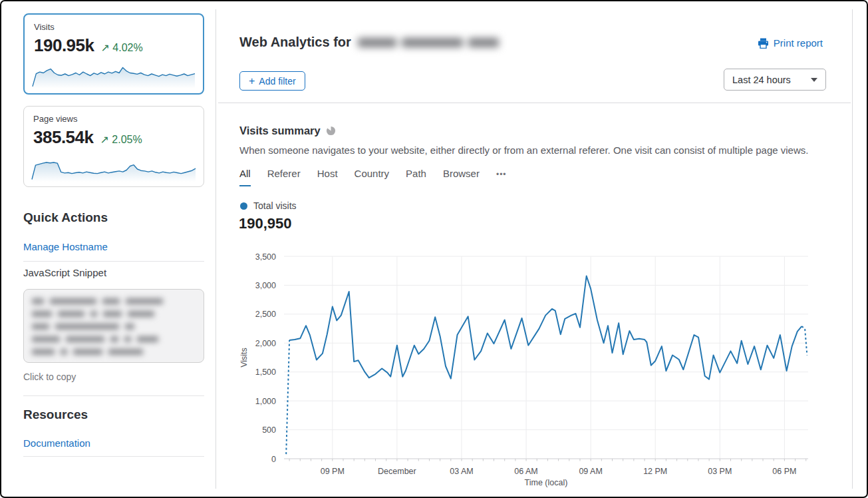  Describe the element at coordinates (65, 246) in the screenshot. I see `manage-hostname-link: Manage Hostname` at that location.